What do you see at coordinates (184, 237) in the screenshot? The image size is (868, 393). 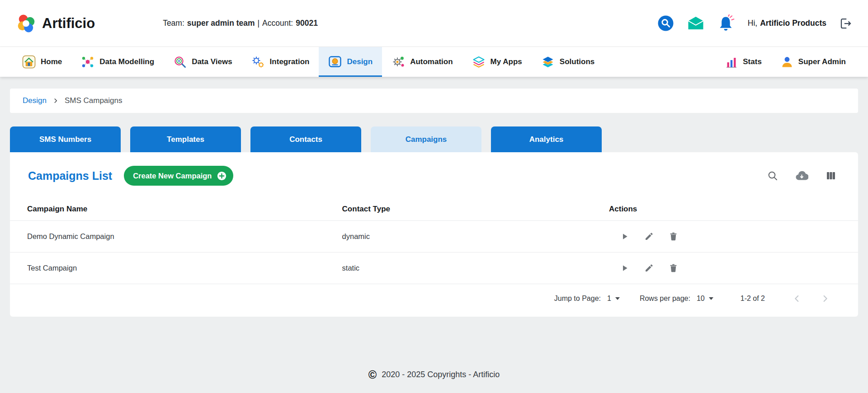 I see `campaign-name-cell: Demo Dynamic Campaign` at bounding box center [184, 237].